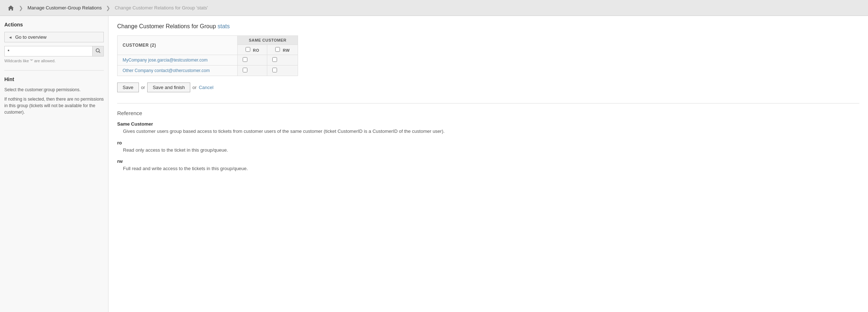 The width and height of the screenshot is (868, 312). Describe the element at coordinates (488, 143) in the screenshot. I see `ro-ref-title: ro` at that location.